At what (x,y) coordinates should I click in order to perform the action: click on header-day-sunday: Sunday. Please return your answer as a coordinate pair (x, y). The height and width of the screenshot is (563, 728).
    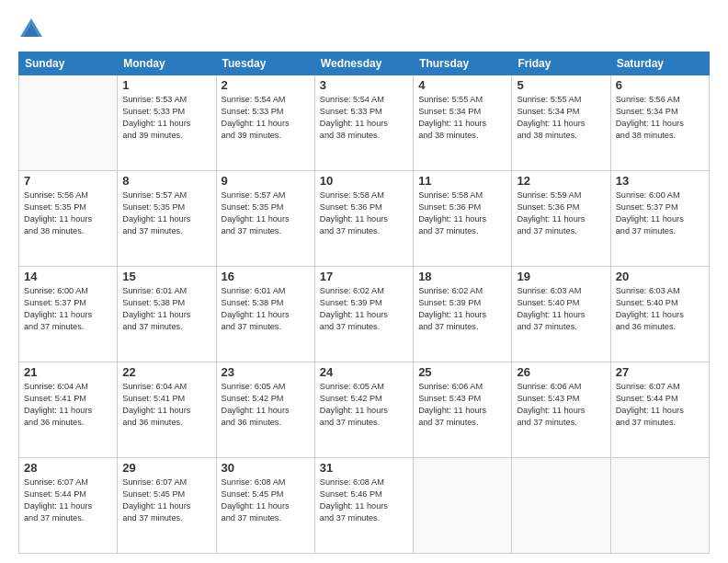
    Looking at the image, I should click on (68, 64).